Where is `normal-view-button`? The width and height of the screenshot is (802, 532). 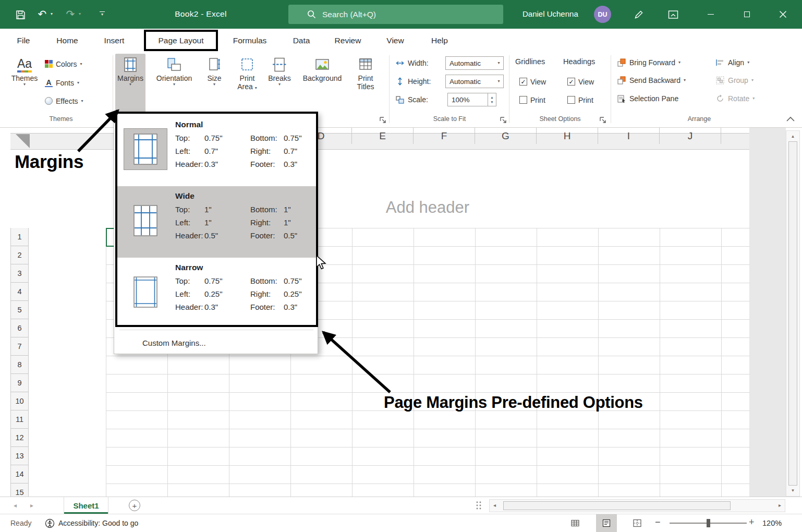
normal-view-button is located at coordinates (575, 523).